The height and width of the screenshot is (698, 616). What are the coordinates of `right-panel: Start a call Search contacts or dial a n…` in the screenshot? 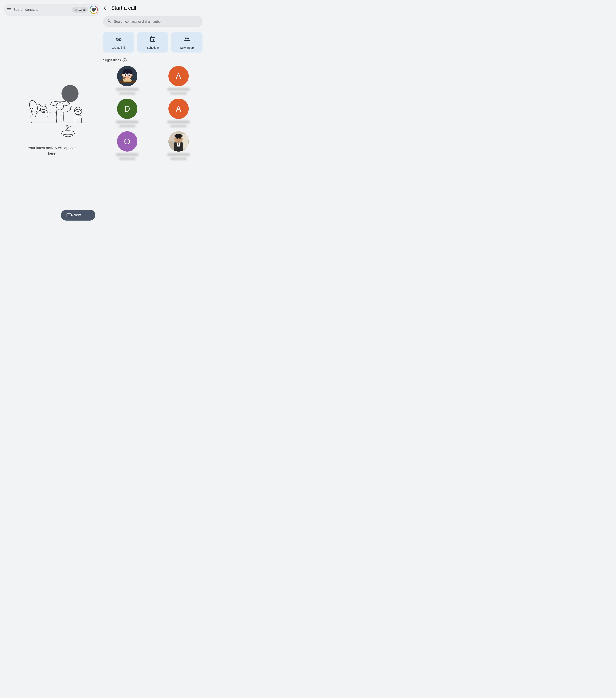 It's located at (153, 116).